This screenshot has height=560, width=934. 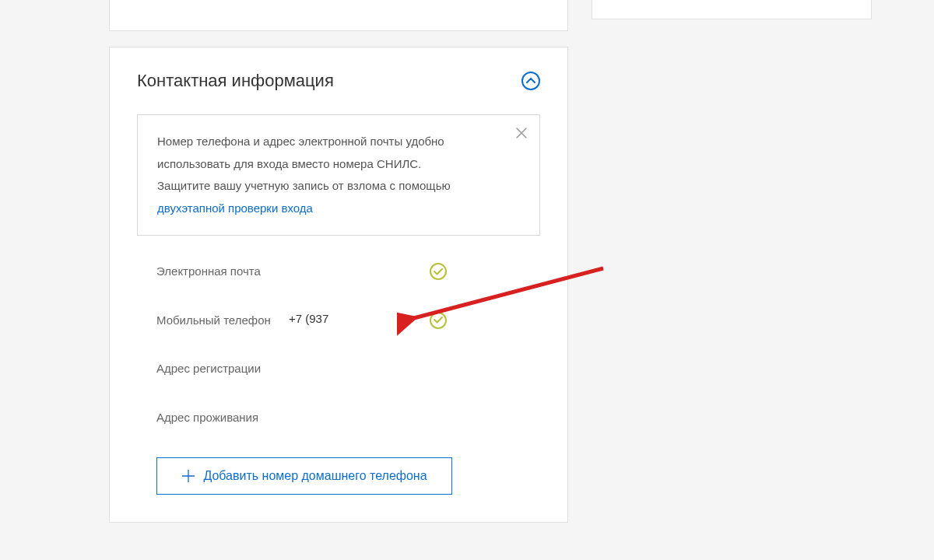 I want to click on info-banner: Номер телефона и адрес электронной почты…, so click(x=339, y=175).